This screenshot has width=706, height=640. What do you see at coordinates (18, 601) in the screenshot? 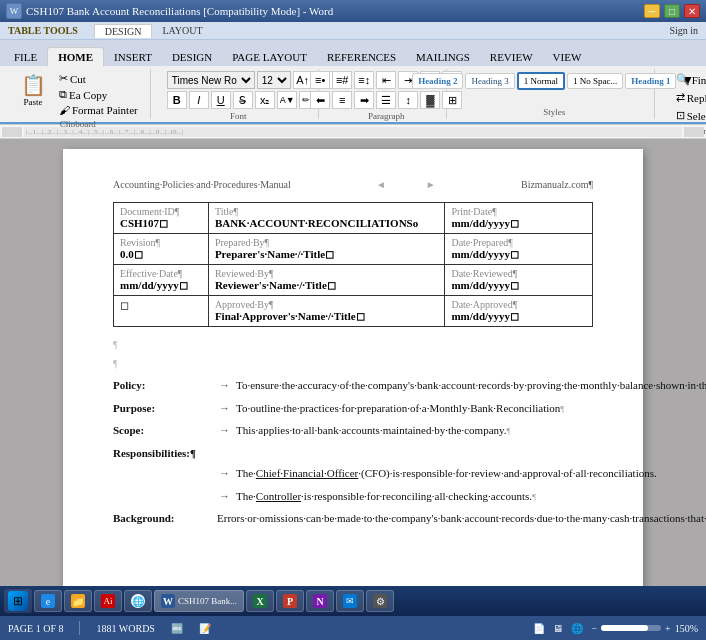
I see `start-button: ⊞` at bounding box center [18, 601].